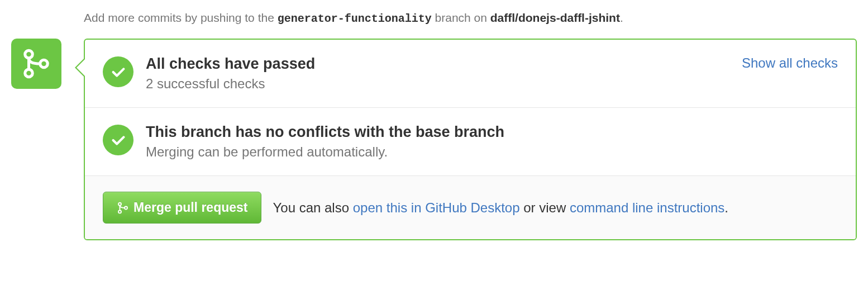  Describe the element at coordinates (492, 64) in the screenshot. I see `checks-heading: All checks have passed` at that location.